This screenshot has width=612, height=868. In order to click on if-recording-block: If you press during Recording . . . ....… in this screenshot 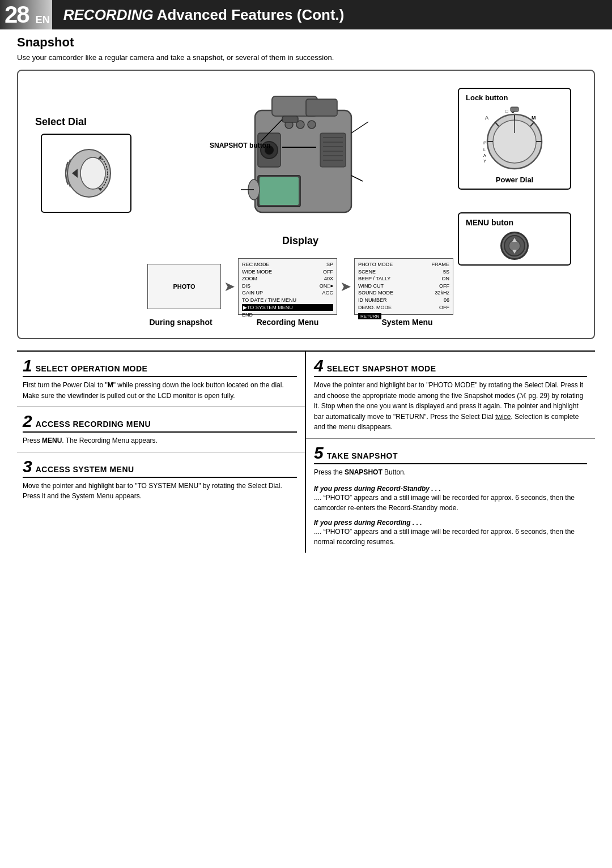, I will do `click(450, 533)`.